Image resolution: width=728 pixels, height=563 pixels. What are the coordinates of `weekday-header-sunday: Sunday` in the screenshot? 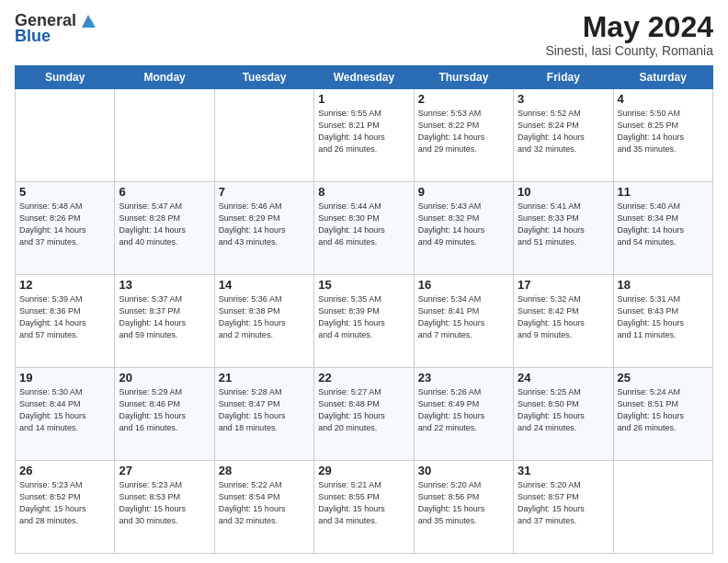 It's located at (65, 77).